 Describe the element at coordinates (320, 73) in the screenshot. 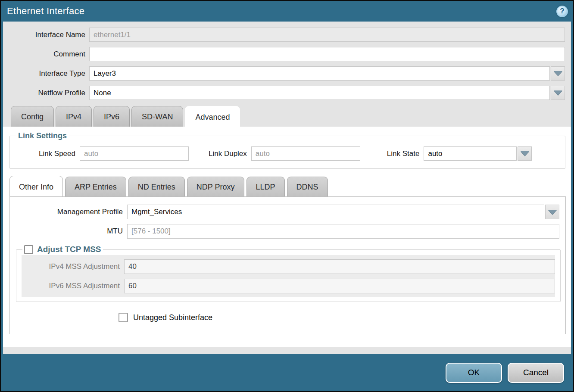

I see `interface-type-select: Layer3` at that location.